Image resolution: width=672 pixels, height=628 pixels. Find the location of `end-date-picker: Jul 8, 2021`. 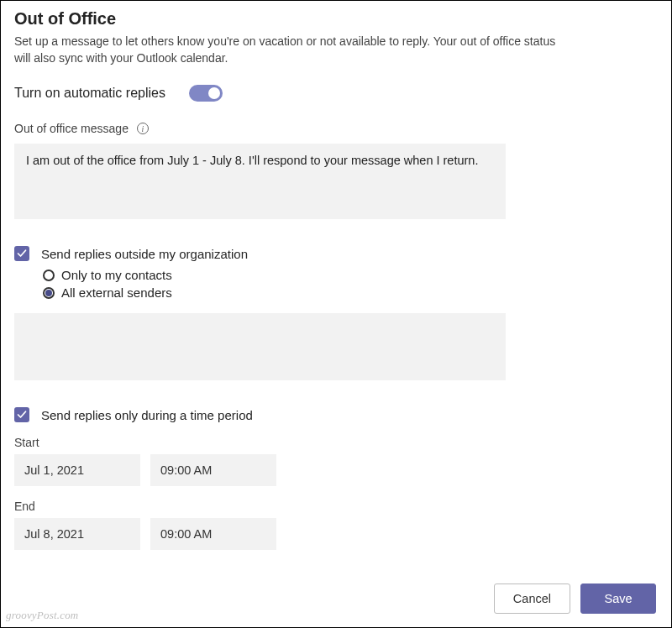

end-date-picker: Jul 8, 2021 is located at coordinates (77, 534).